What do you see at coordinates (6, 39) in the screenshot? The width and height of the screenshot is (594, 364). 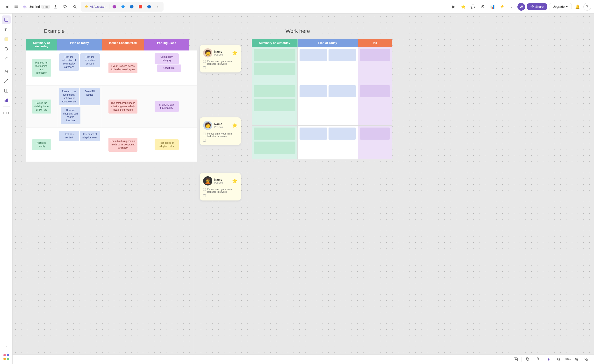 I see `sidebar-item-sticky` at bounding box center [6, 39].